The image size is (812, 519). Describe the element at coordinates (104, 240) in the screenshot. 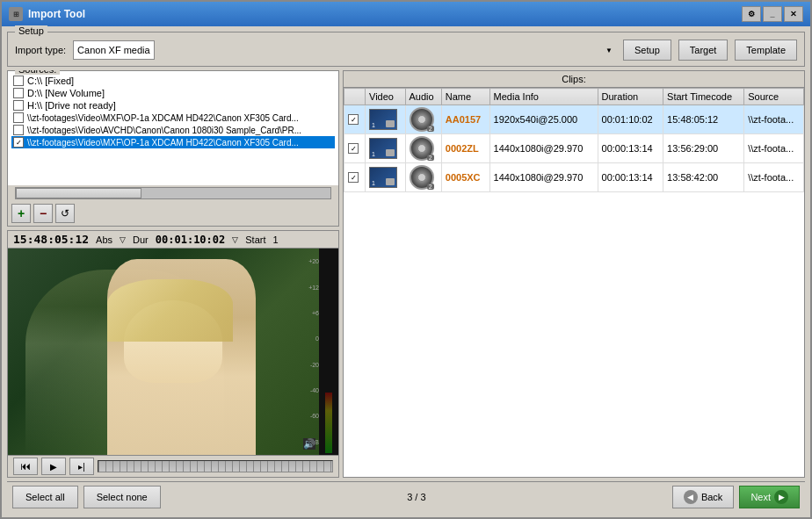

I see `timecode-abs-label: Abs` at that location.